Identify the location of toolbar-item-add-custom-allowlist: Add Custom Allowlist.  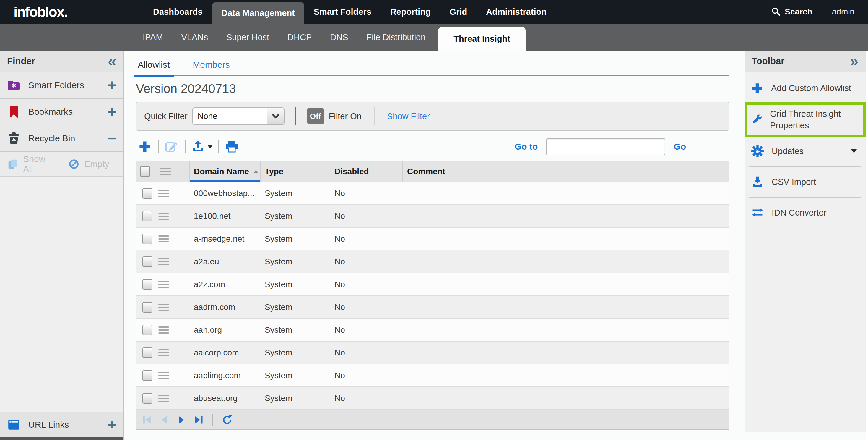
(805, 88).